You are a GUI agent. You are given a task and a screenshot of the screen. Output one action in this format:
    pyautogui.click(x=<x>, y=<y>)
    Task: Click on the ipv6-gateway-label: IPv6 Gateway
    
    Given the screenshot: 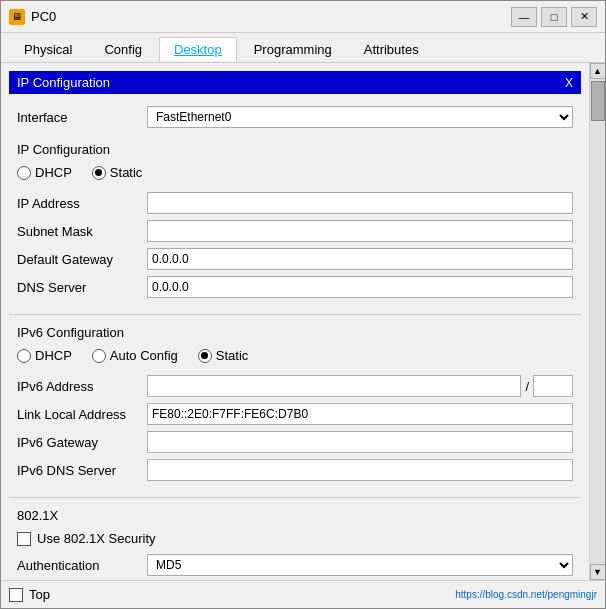 What is the action you would take?
    pyautogui.click(x=82, y=442)
    